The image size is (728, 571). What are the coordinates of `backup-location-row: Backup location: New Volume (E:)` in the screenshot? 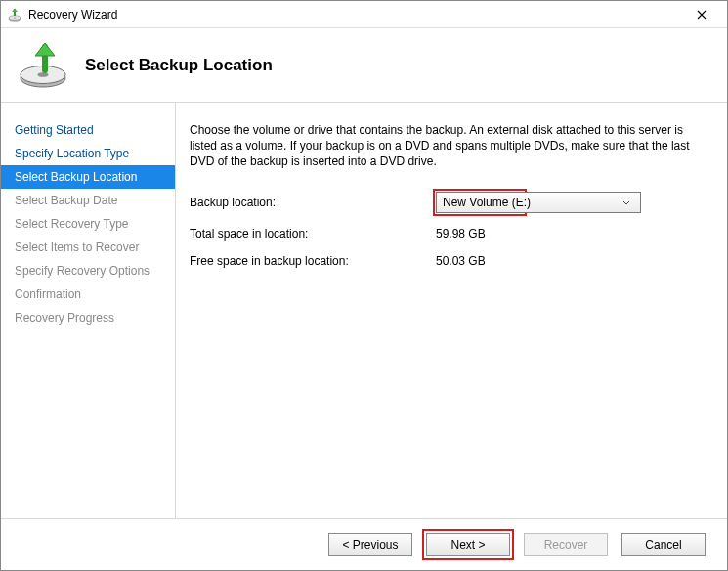 It's located at (450, 202).